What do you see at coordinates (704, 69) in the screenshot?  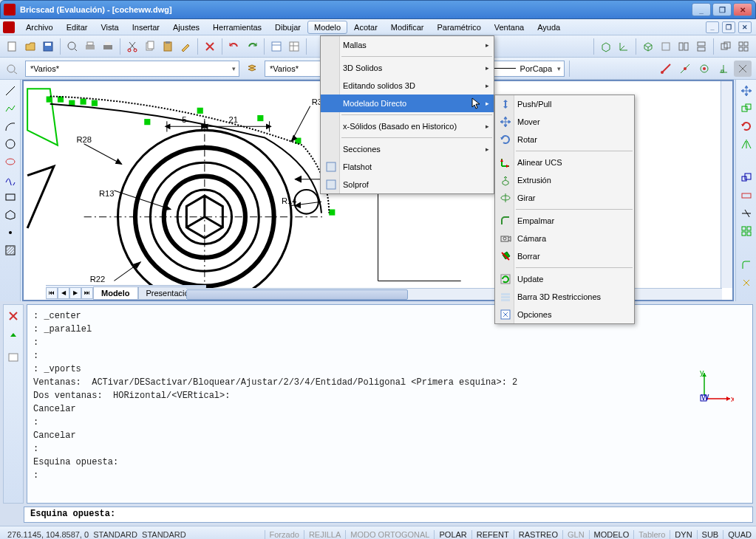 I see `snap-center-button` at bounding box center [704, 69].